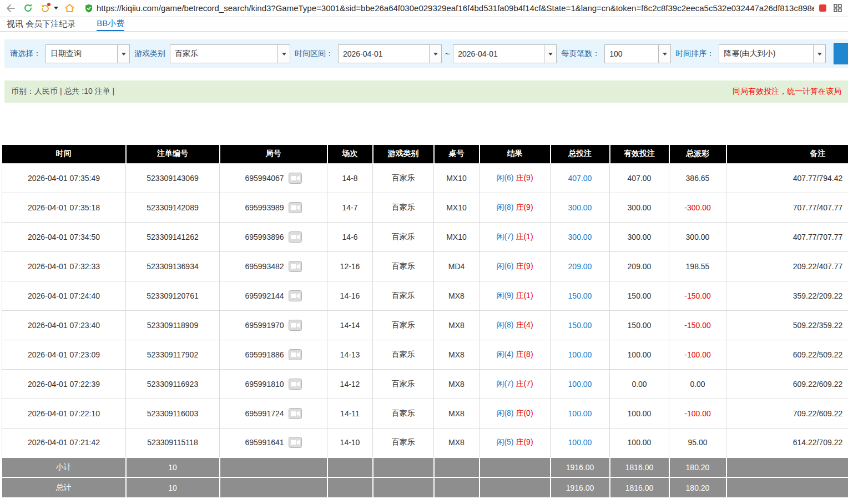 This screenshot has height=504, width=848. What do you see at coordinates (264, 442) in the screenshot?
I see `round-number: 695991641` at bounding box center [264, 442].